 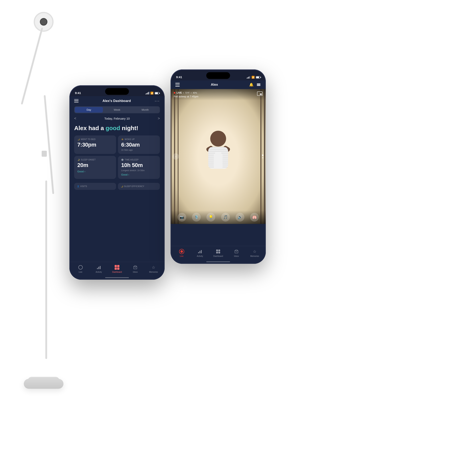 What do you see at coordinates (139, 145) in the screenshot?
I see `stat-woke-up: ☀️ WOKE UP 6:30am 1h 56m ago` at bounding box center [139, 145].